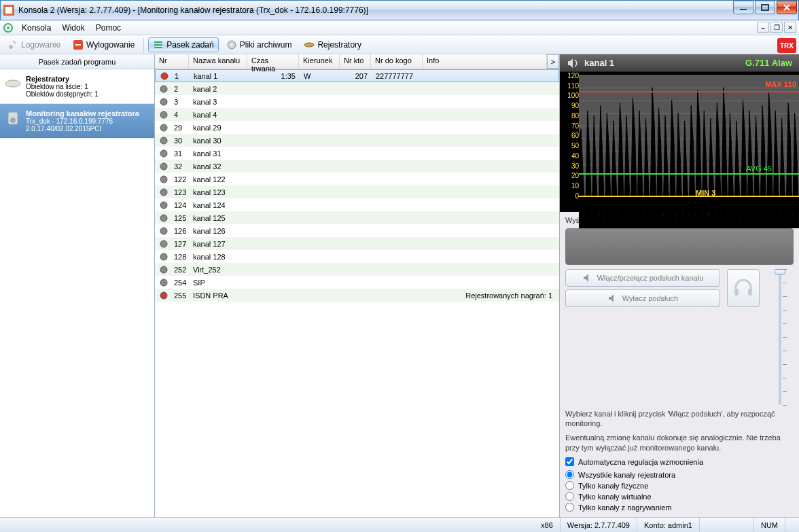 The height and width of the screenshot is (532, 799). I want to click on filter-radio: Tylko kanały fizyczne, so click(679, 485).